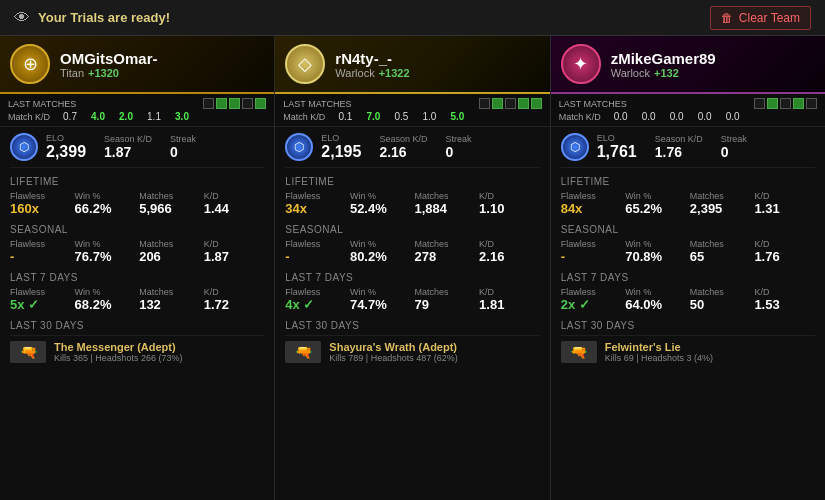 The height and width of the screenshot is (500, 825). I want to click on last7-matches-cell: Matches 132, so click(170, 300).